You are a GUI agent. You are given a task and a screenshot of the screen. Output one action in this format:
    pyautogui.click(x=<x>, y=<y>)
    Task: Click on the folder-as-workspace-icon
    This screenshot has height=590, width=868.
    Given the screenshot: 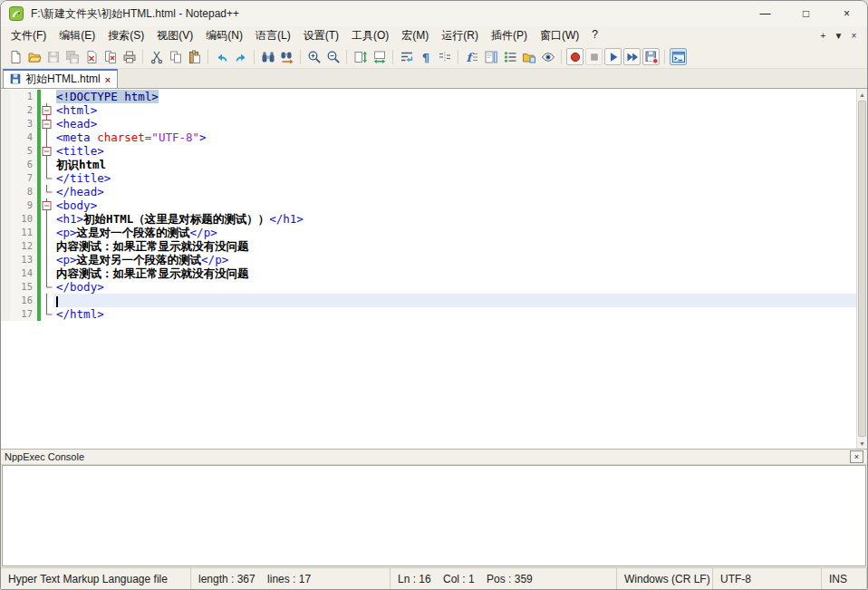 What is the action you would take?
    pyautogui.click(x=529, y=56)
    